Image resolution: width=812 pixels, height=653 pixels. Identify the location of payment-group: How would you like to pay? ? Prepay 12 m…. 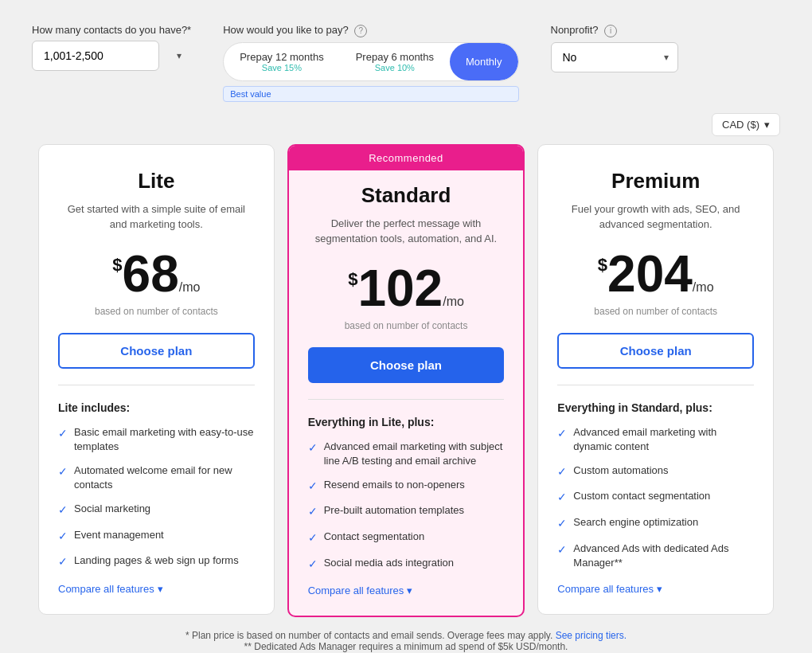
(371, 63).